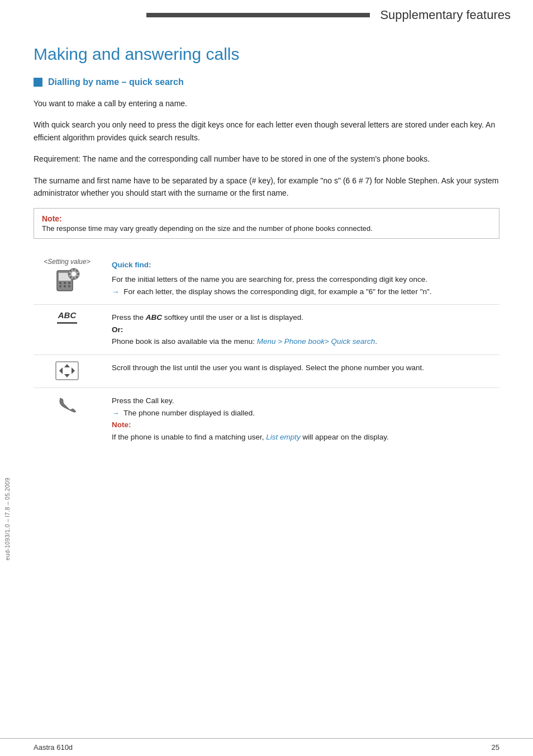 This screenshot has width=533, height=756. What do you see at coordinates (266, 224) in the screenshot?
I see `note-box: Note: The response time may vary greatly…` at bounding box center [266, 224].